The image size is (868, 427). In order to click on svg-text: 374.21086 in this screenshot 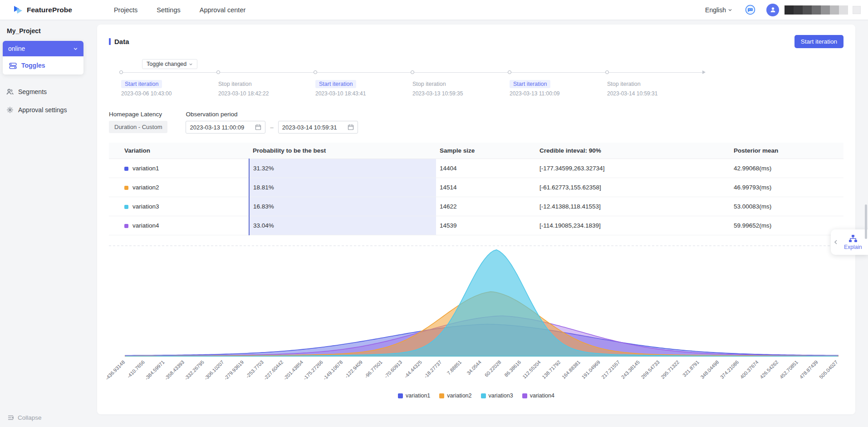, I will do `click(730, 370)`.